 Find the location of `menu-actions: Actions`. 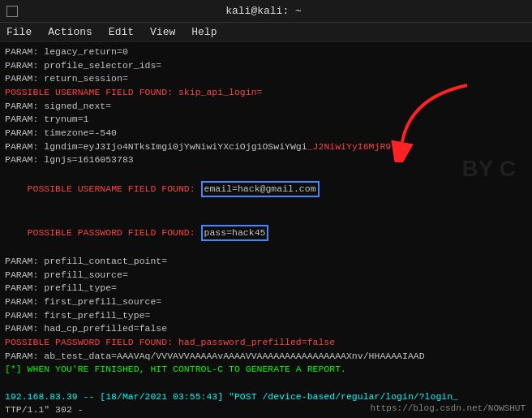

menu-actions: Actions is located at coordinates (70, 32).